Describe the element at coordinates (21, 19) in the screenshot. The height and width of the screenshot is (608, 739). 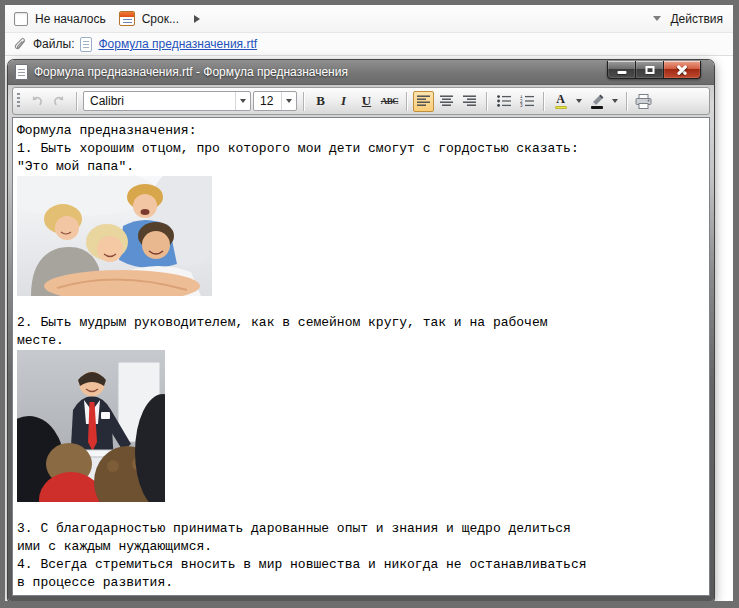
I see `status-checkbox` at that location.